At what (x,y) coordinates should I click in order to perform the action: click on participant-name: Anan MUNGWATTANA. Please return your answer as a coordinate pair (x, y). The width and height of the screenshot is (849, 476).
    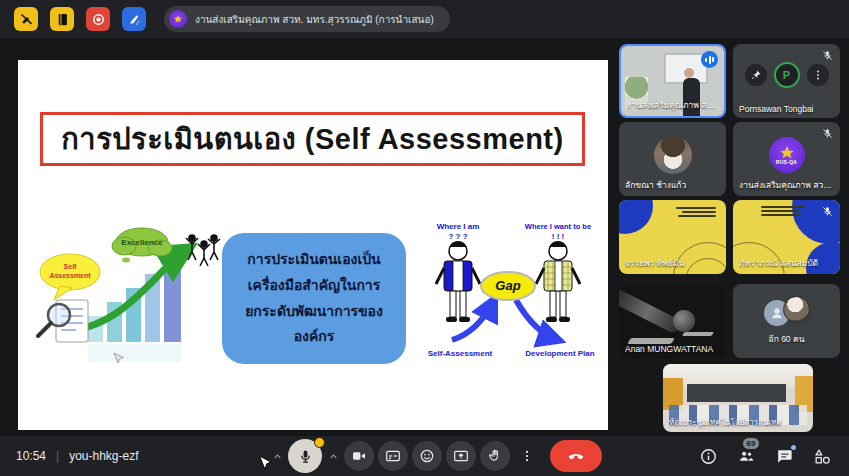
    Looking at the image, I should click on (672, 349).